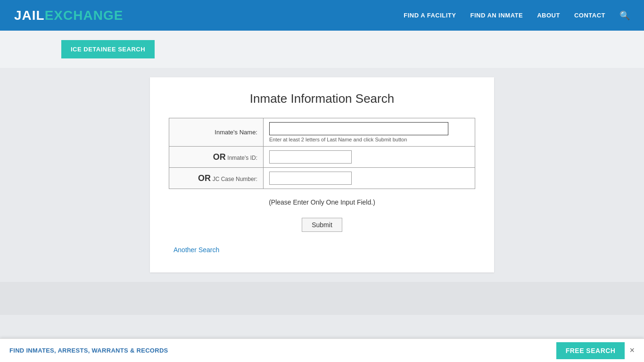 This screenshot has width=644, height=362. What do you see at coordinates (322, 49) in the screenshot?
I see `top-section: ICE DETAINEE SEARCH` at bounding box center [322, 49].